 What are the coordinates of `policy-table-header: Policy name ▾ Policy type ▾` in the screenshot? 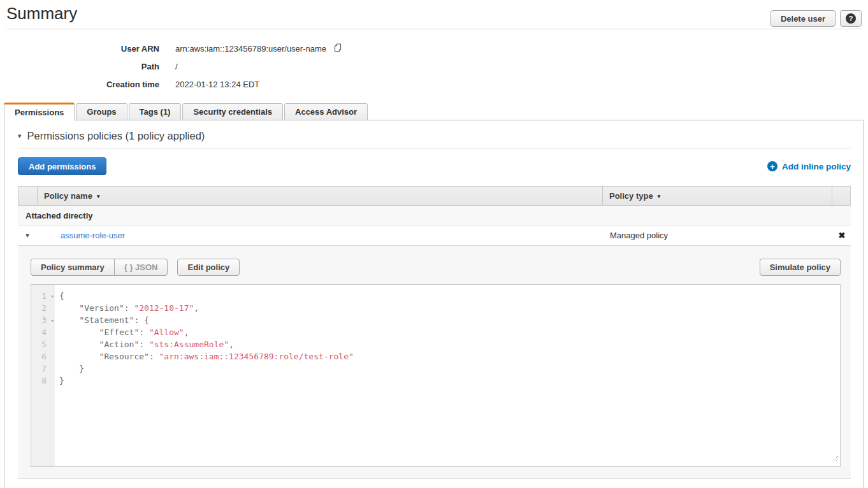 It's located at (435, 196).